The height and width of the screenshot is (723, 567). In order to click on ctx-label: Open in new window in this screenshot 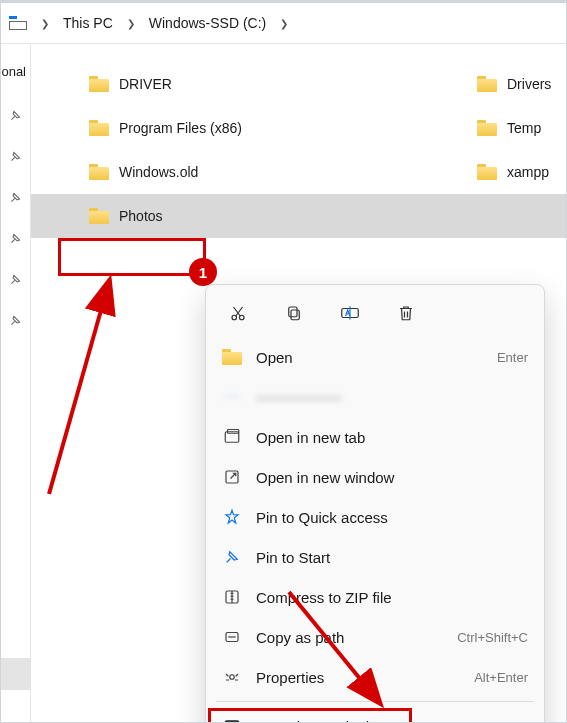, I will do `click(392, 478)`.